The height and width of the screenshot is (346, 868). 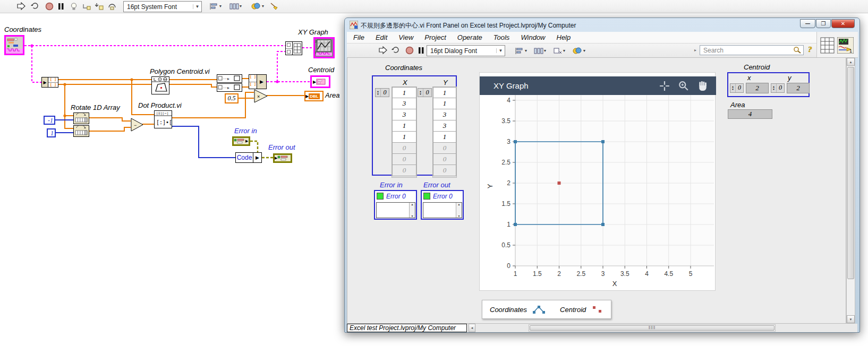 What do you see at coordinates (778, 88) in the screenshot?
I see `centroid-y-index-spinner: ▲▼0` at bounding box center [778, 88].